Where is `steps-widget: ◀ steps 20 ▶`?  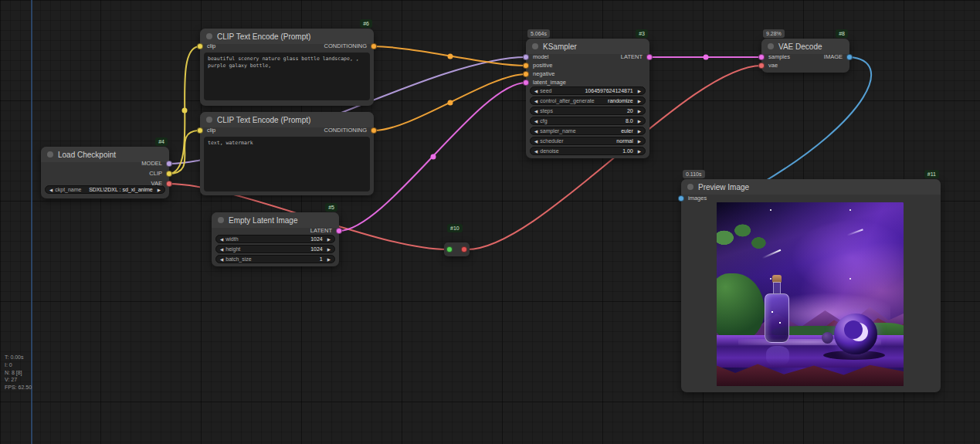
steps-widget: ◀ steps 20 ▶ is located at coordinates (588, 111).